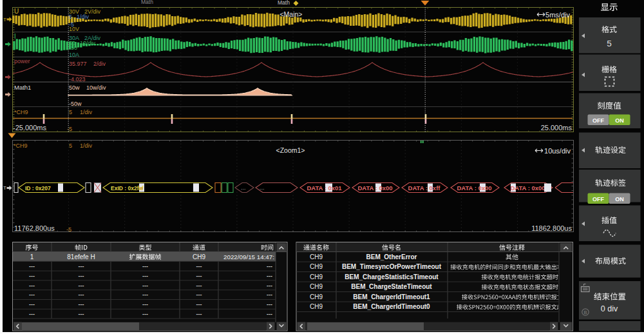  Describe the element at coordinates (392, 267) in the screenshot. I see `svg-text: BEM_TimesyncOrPowerTimeout` at that location.